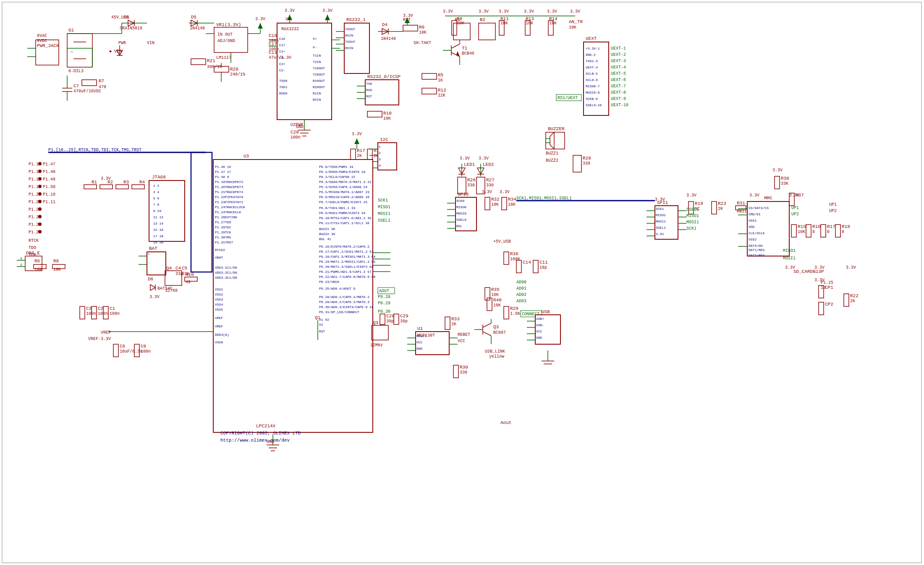  What do you see at coordinates (752, 221) in the screenshot?
I see `svg-text: VSS1` at bounding box center [752, 221].